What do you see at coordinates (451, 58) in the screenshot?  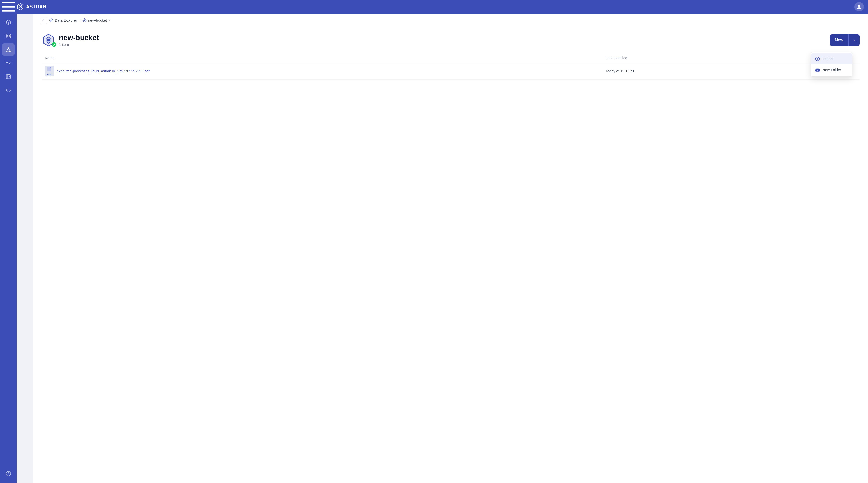 I see `table-header: Name Last modified` at bounding box center [451, 58].